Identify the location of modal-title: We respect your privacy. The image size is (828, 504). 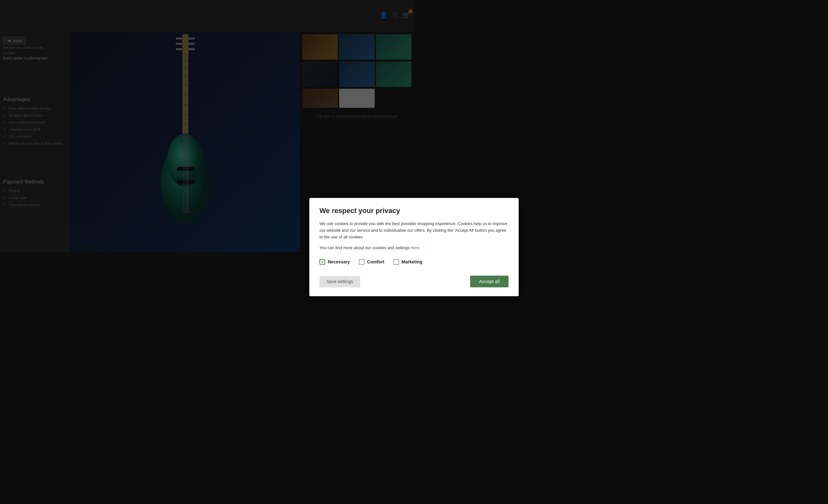
(367, 211).